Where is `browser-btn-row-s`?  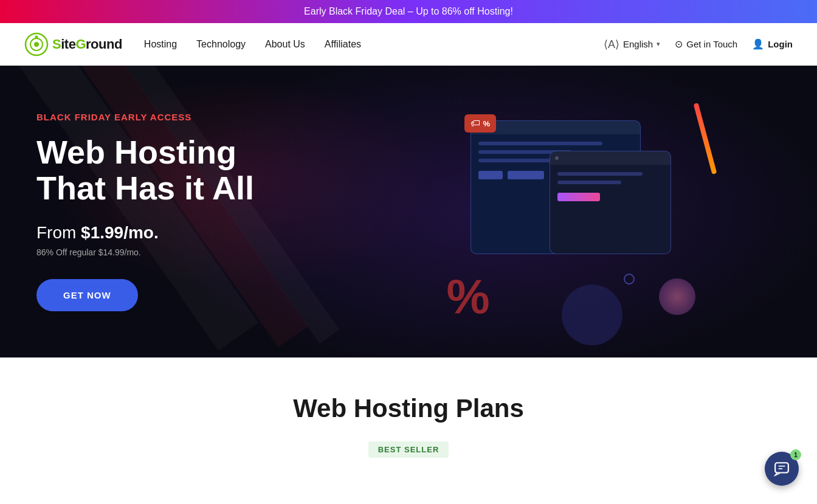 browser-btn-row-s is located at coordinates (610, 197).